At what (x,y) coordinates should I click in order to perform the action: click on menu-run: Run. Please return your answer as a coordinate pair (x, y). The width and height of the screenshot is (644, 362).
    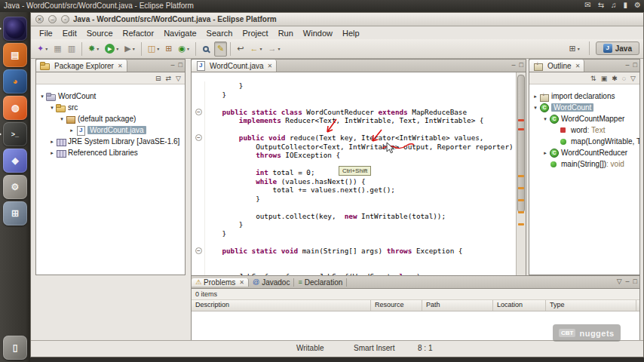
    Looking at the image, I should click on (286, 33).